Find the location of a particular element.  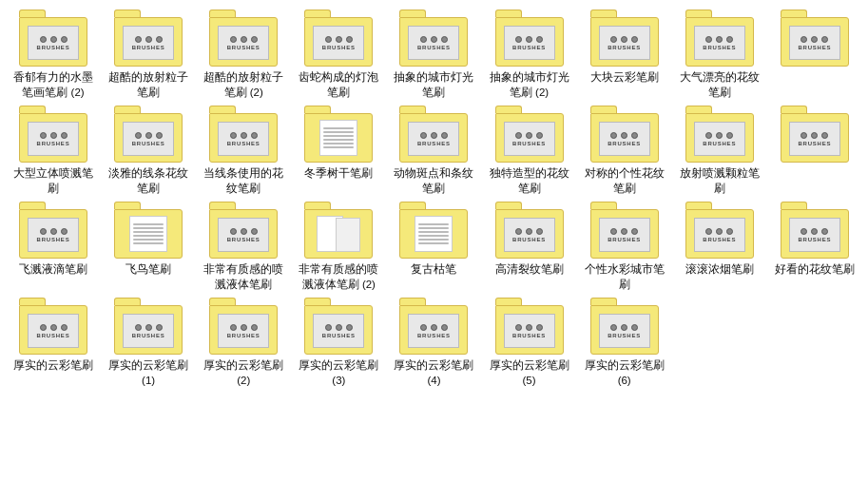

folder-label: 当线条使用的花纹笔刷 is located at coordinates (243, 181).